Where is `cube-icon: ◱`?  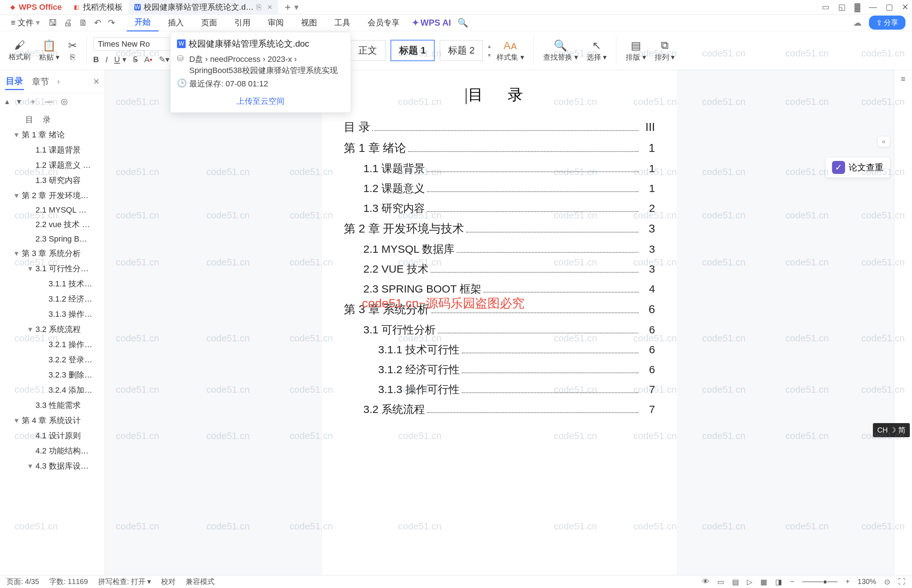
cube-icon: ◱ is located at coordinates (842, 7).